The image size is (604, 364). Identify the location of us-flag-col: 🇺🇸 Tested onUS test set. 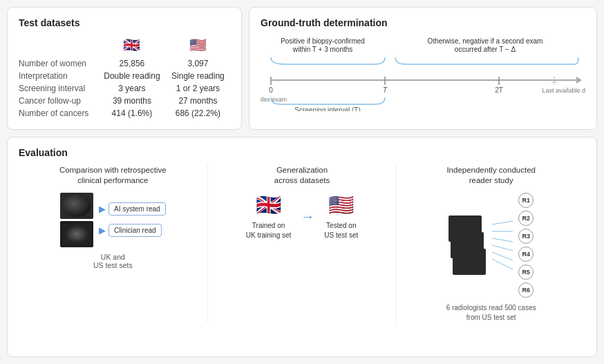
(341, 217).